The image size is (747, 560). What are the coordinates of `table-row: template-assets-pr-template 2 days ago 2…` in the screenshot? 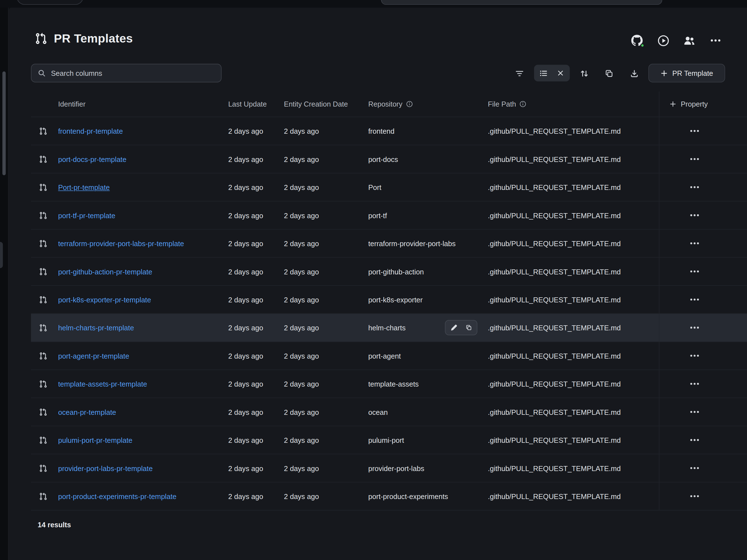 It's located at (389, 384).